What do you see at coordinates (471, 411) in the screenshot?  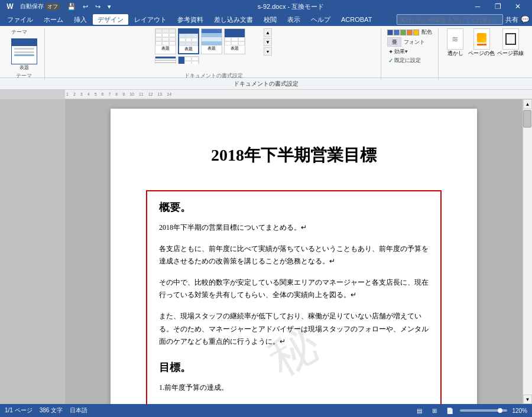 I see `status-right: ▤ ⊞ 📄 120%` at bounding box center [471, 411].